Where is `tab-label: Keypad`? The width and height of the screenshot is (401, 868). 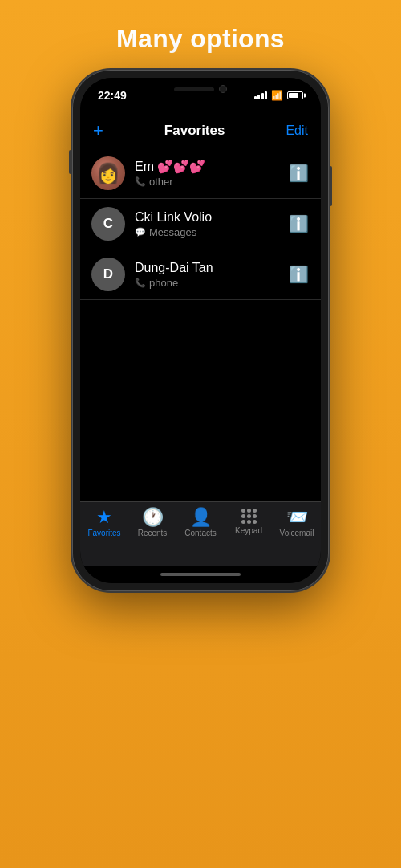
tab-label: Keypad is located at coordinates (249, 531).